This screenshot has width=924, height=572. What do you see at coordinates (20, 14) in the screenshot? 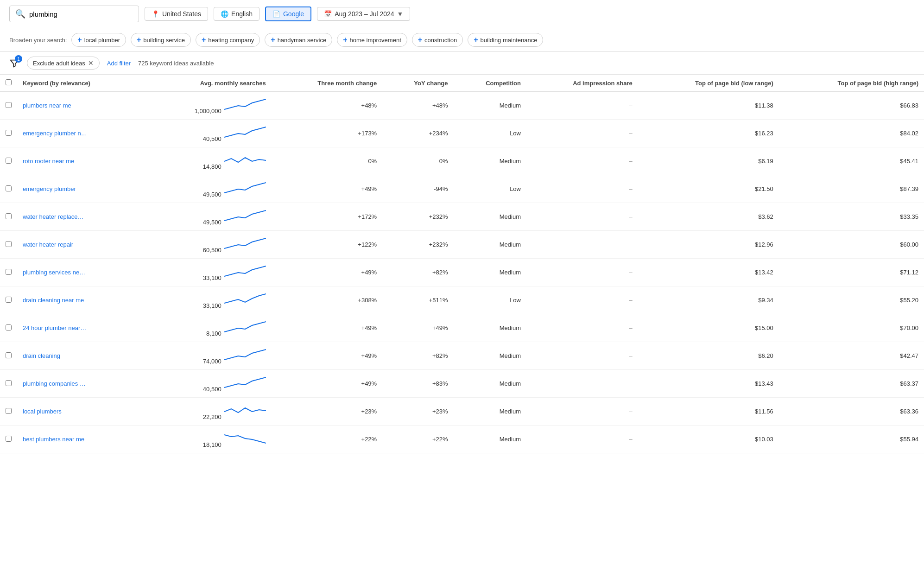
I see `search-icon: 🔍` at bounding box center [20, 14].